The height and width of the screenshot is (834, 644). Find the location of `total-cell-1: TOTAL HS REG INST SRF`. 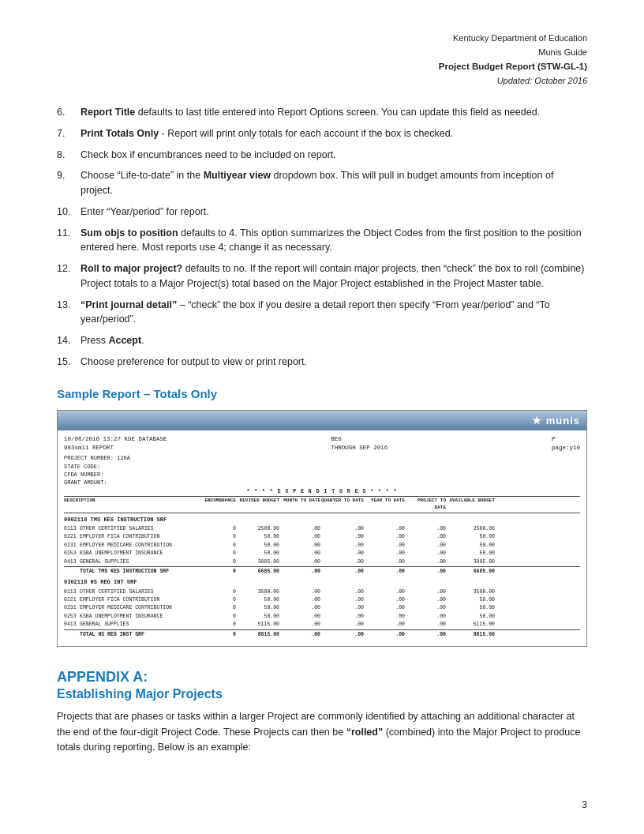

total-cell-1: TOTAL HS REG INST SRF is located at coordinates (135, 635).